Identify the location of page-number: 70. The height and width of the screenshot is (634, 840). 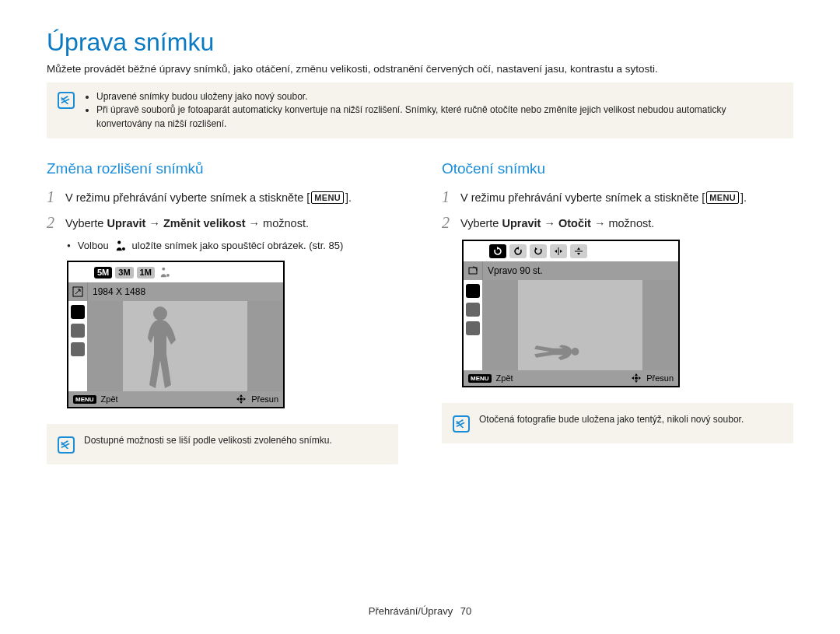
(466, 611).